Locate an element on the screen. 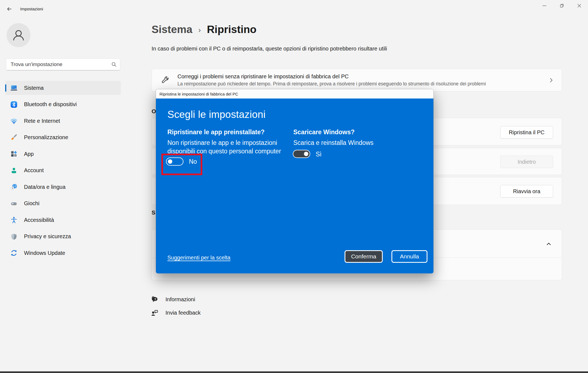 The image size is (588, 373). go-back-button: Indietro is located at coordinates (527, 162).